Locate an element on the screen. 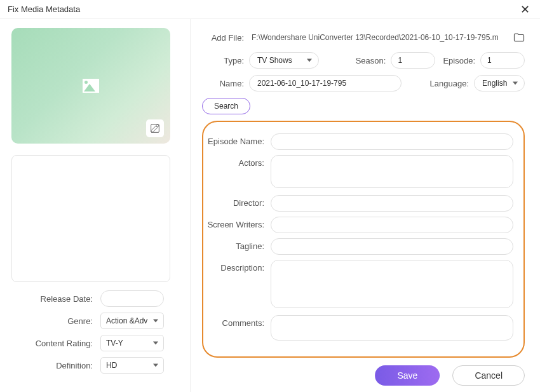 The width and height of the screenshot is (540, 392). edit-icon is located at coordinates (155, 128).